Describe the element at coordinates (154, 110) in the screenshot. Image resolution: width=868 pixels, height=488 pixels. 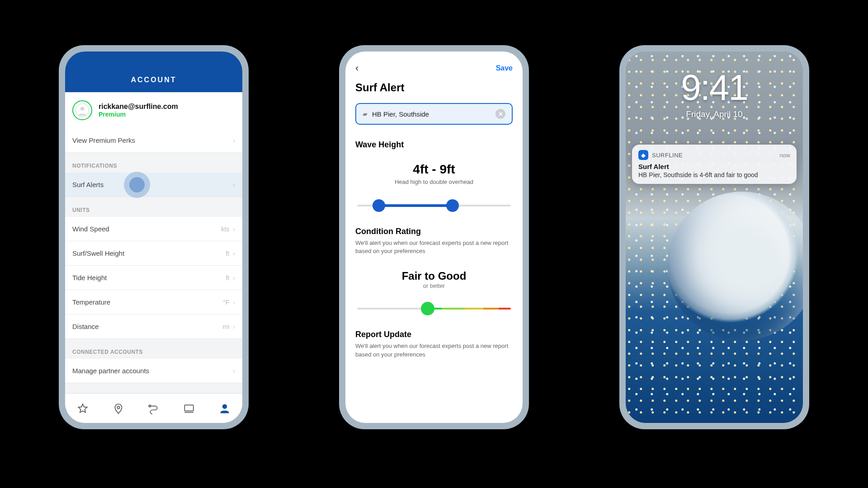
I see `account-user-row: rickkane@surfline.com Premium` at that location.